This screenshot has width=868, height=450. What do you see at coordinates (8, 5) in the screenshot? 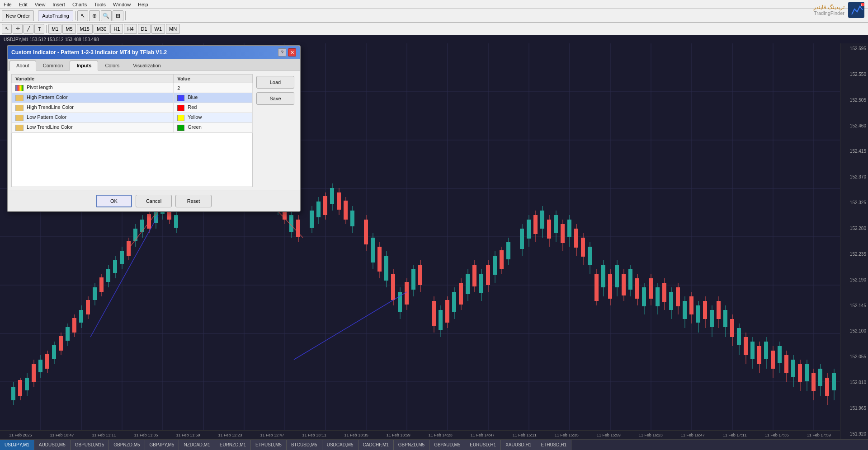
I see `menu-file: File` at bounding box center [8, 5].